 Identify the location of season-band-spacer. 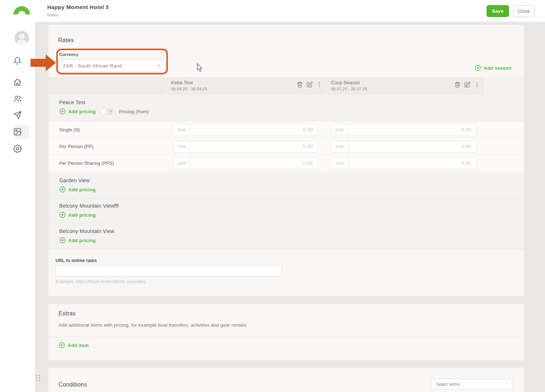
(108, 86).